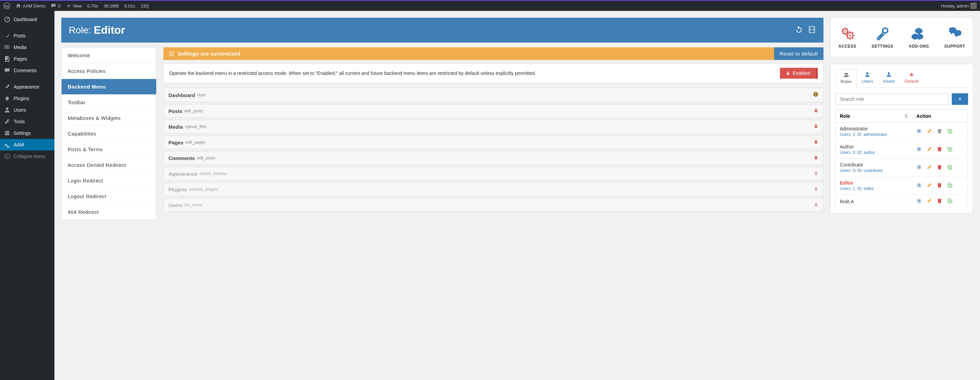 This screenshot has width=980, height=380. I want to click on menu-item-media: Mediaupload_files, so click(493, 127).